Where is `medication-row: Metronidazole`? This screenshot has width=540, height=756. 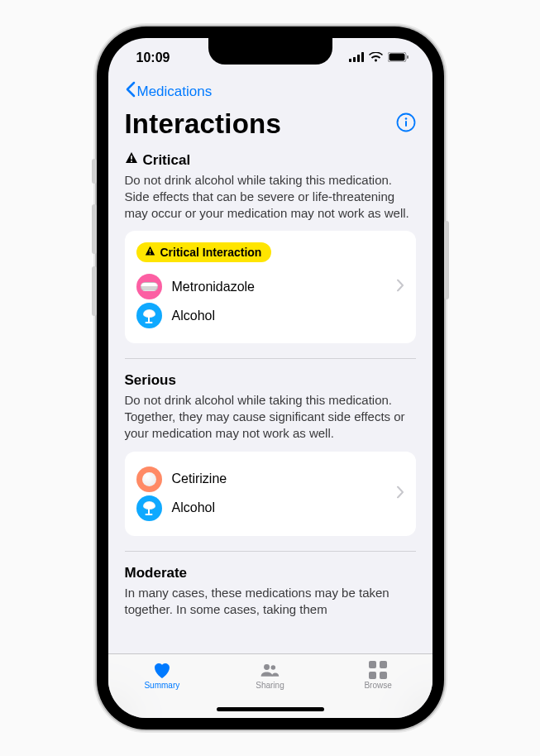
medication-row: Metronidazole is located at coordinates (270, 286).